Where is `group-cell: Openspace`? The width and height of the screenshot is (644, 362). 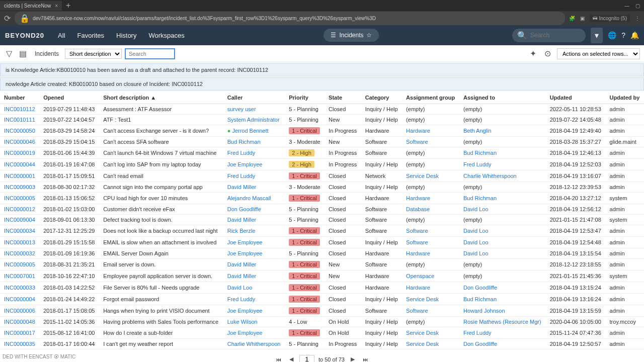 group-cell: Openspace is located at coordinates (431, 277).